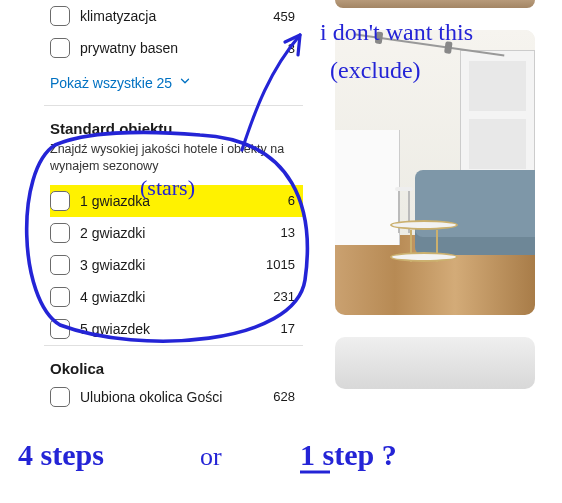  What do you see at coordinates (292, 200) in the screenshot?
I see `filter-count: 6` at bounding box center [292, 200].